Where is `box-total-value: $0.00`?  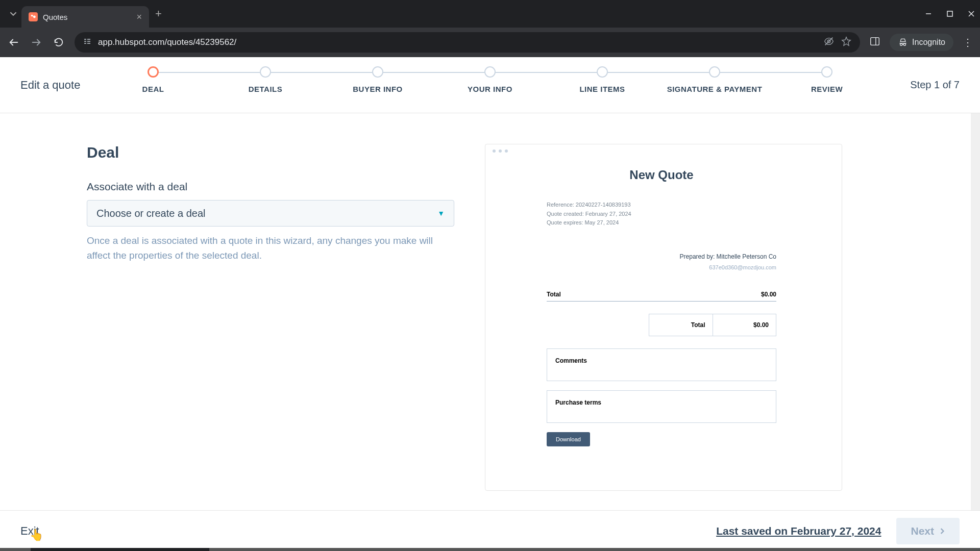
box-total-value: $0.00 is located at coordinates (745, 325).